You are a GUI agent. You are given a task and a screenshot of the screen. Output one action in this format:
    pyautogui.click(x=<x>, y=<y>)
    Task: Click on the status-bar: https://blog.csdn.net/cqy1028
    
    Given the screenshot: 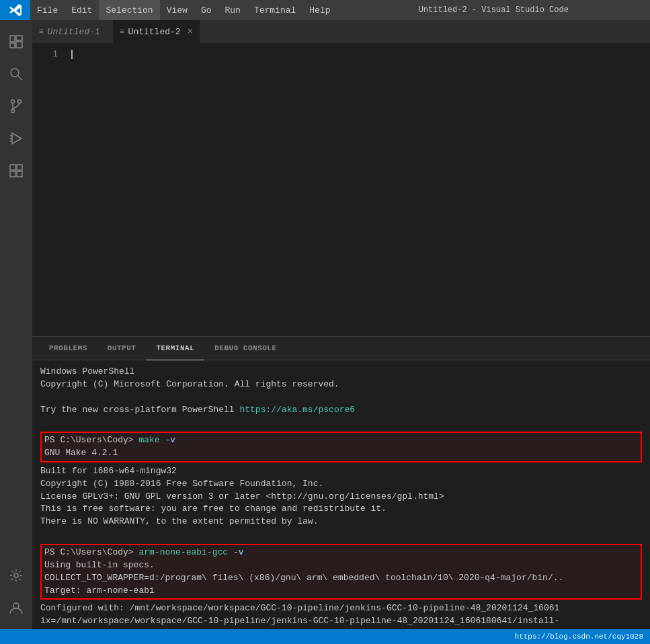 What is the action you would take?
    pyautogui.click(x=325, y=637)
    